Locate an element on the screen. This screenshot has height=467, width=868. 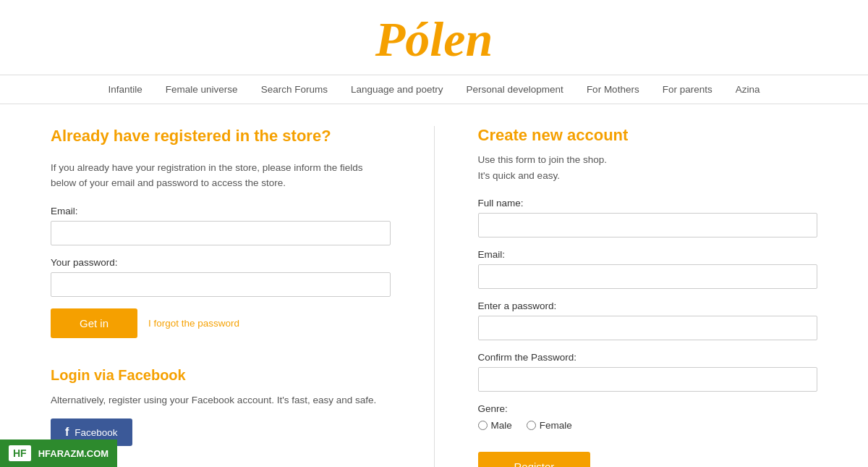
facebook-section: Login via Facebook Alternatively, regist… is located at coordinates (221, 407).